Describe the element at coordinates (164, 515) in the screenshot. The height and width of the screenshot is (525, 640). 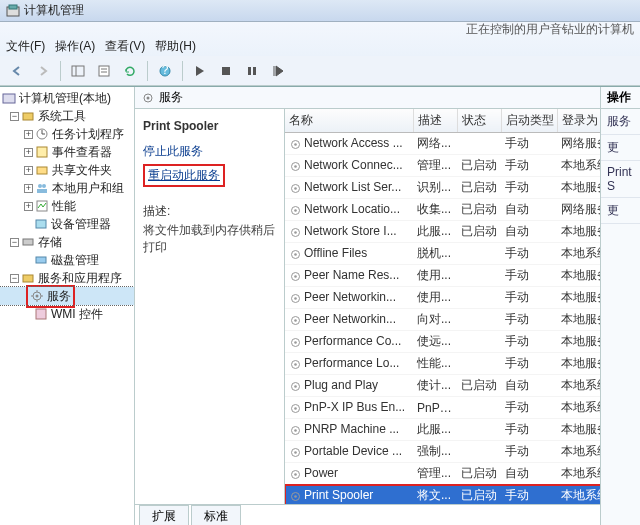
I see `tab-extended: 扩展` at that location.